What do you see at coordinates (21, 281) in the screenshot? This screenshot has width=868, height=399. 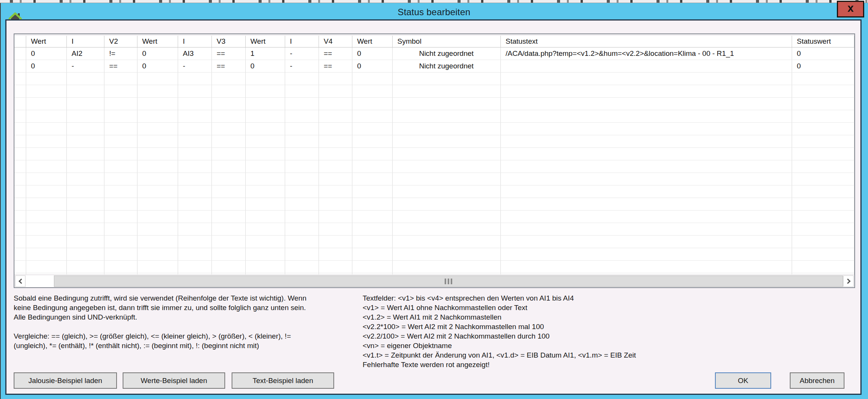 I see `scroll-left-button` at bounding box center [21, 281].